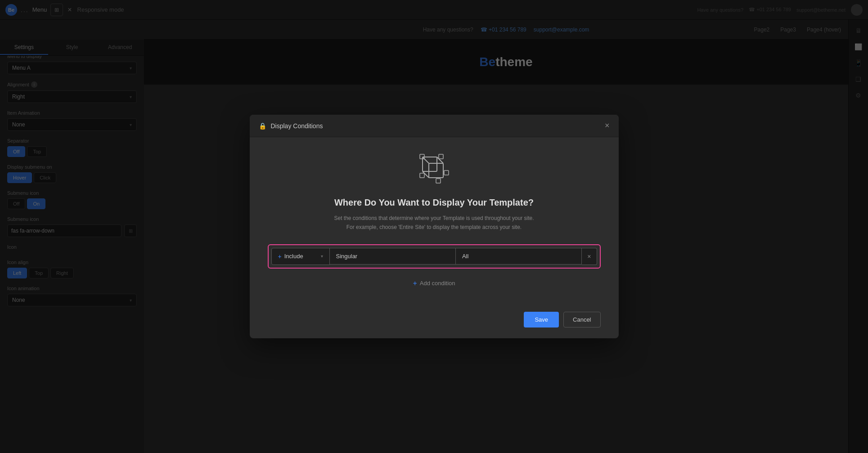  Describe the element at coordinates (415, 283) in the screenshot. I see `add-plus-icon: +` at that location.